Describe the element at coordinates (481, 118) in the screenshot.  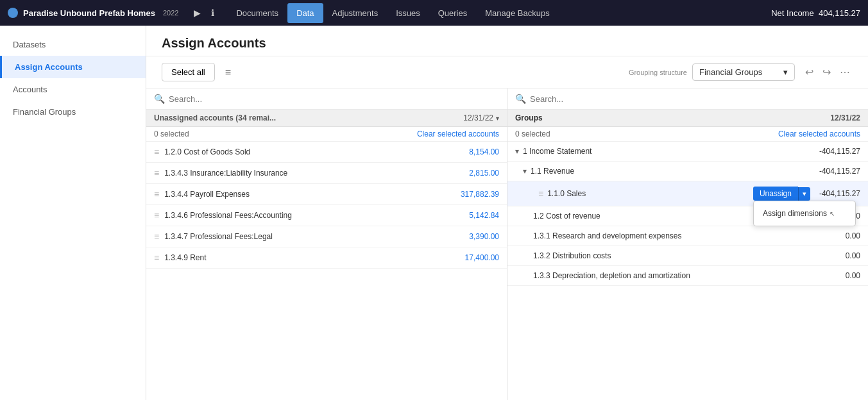
I see `left-date-badge: 12/31/22 ▾` at that location.